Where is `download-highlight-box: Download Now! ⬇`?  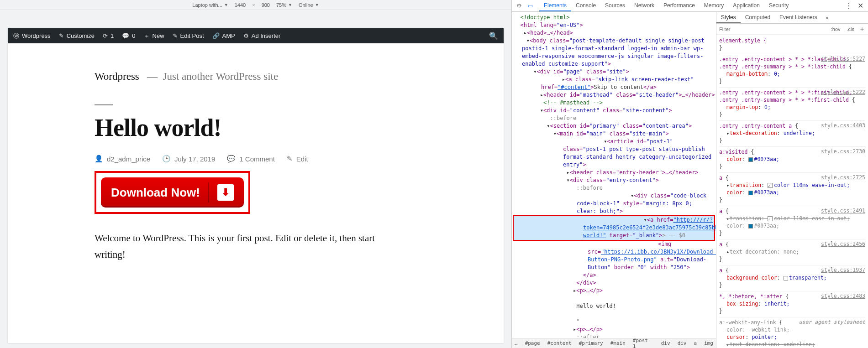 download-highlight-box: Download Now! ⬇ is located at coordinates (173, 192).